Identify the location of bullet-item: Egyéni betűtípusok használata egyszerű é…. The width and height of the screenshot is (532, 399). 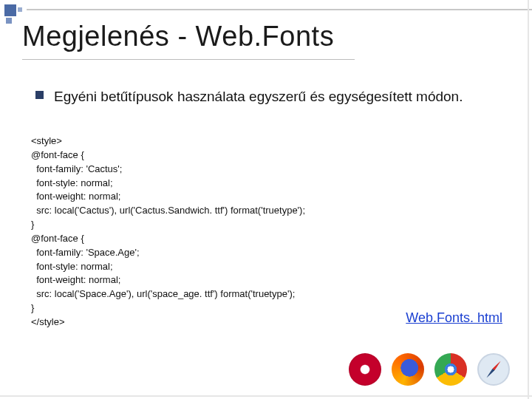
(273, 97).